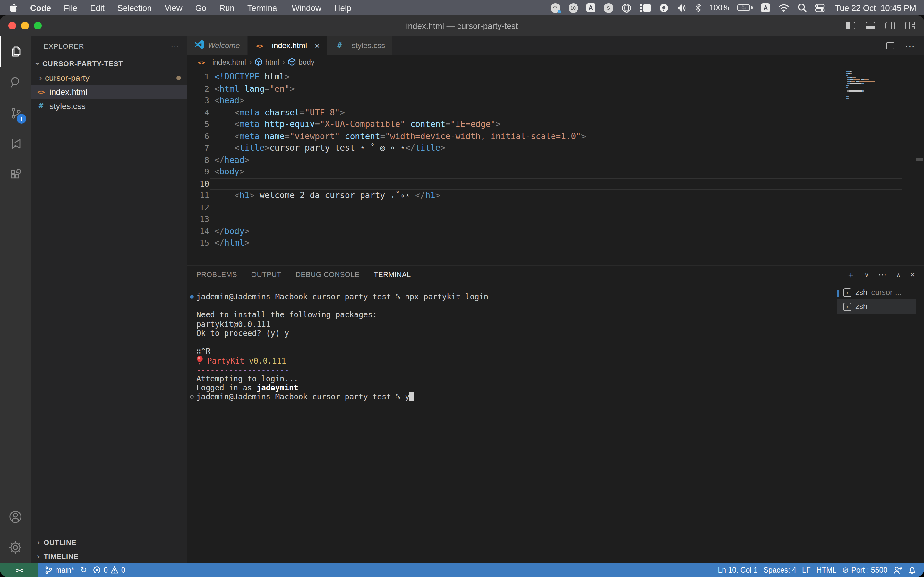  Describe the element at coordinates (462, 26) in the screenshot. I see `window-title-bar: index.html — cursor-party-test` at that location.